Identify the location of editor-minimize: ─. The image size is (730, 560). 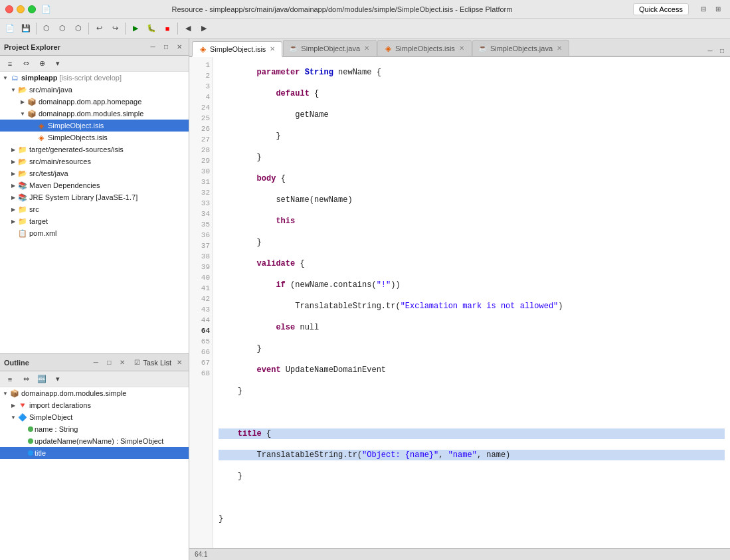
(710, 50).